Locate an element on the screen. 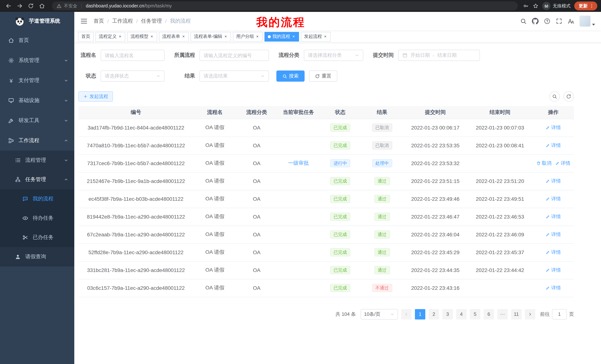 This screenshot has width=601, height=364. fullscreen-icon is located at coordinates (559, 21).